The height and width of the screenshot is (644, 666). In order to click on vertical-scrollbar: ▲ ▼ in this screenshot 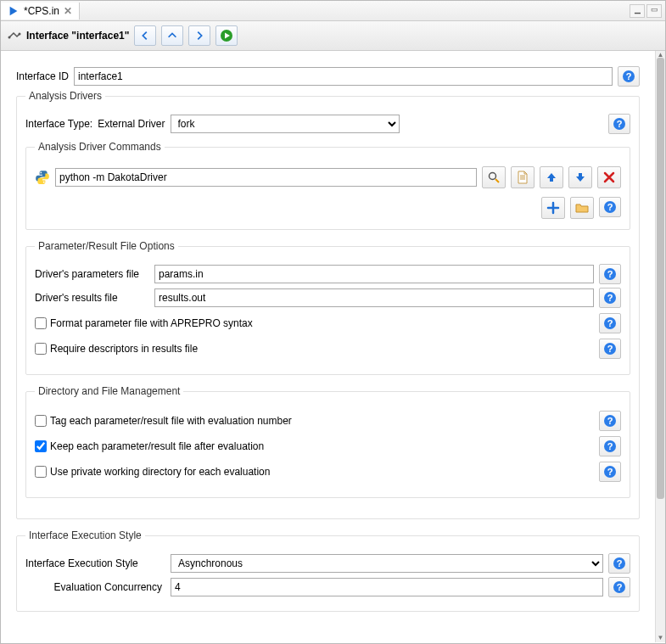, I will do `click(660, 346)`.